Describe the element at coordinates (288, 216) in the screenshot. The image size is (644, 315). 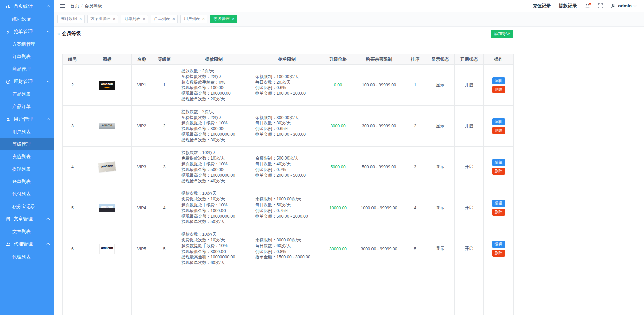
I see `limit-line: 抢单金额：500.00 - 1000.00` at that location.